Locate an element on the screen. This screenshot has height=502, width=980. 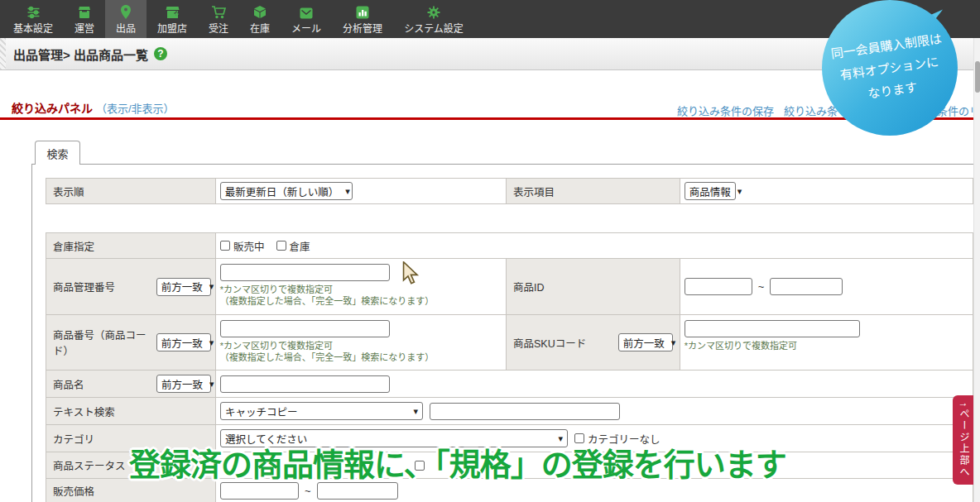
nav-item-label: メール is located at coordinates (306, 28).